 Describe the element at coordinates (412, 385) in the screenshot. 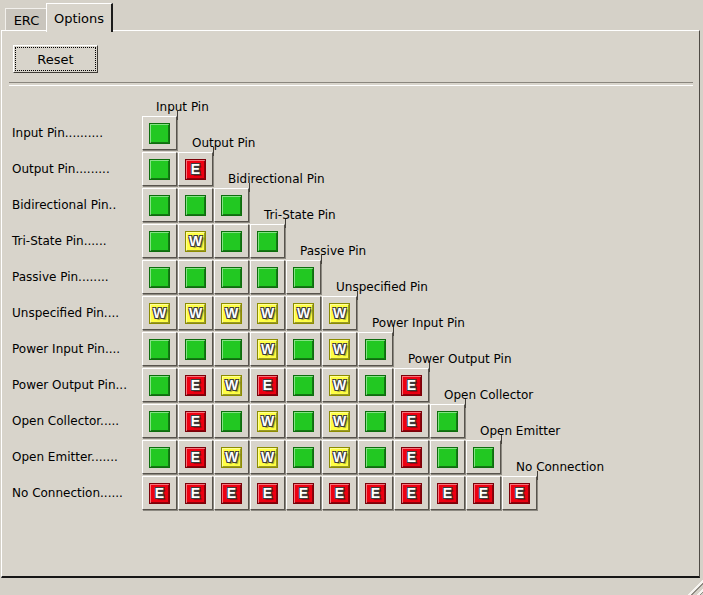

I see `matrix-cell-r7-c7-error: E` at that location.